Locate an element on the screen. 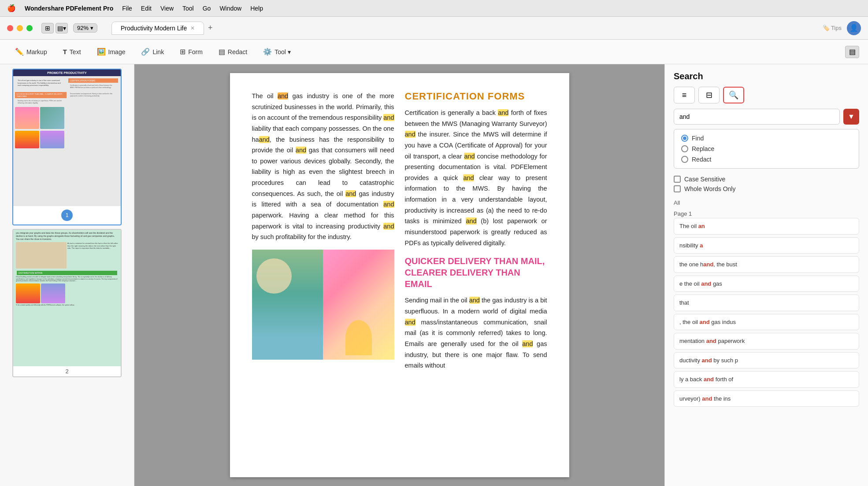  minimize-button is located at coordinates (20, 28).